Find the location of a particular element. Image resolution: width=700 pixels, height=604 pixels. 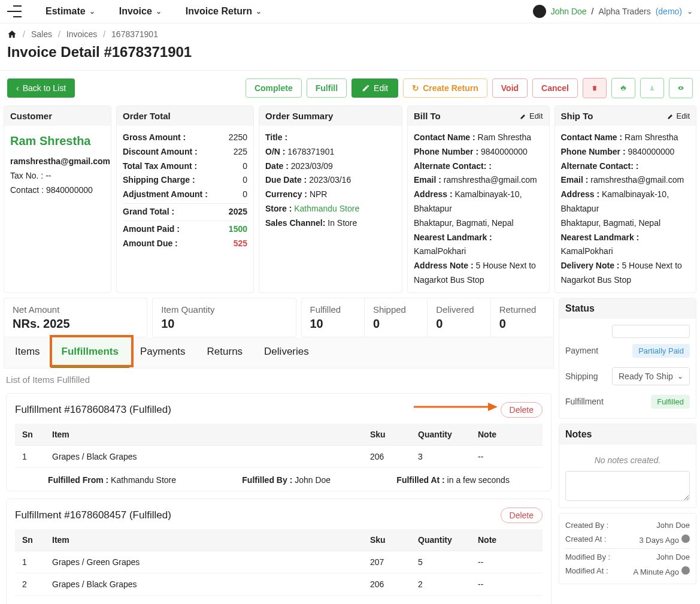

ship-to-edit: Edit is located at coordinates (678, 116).